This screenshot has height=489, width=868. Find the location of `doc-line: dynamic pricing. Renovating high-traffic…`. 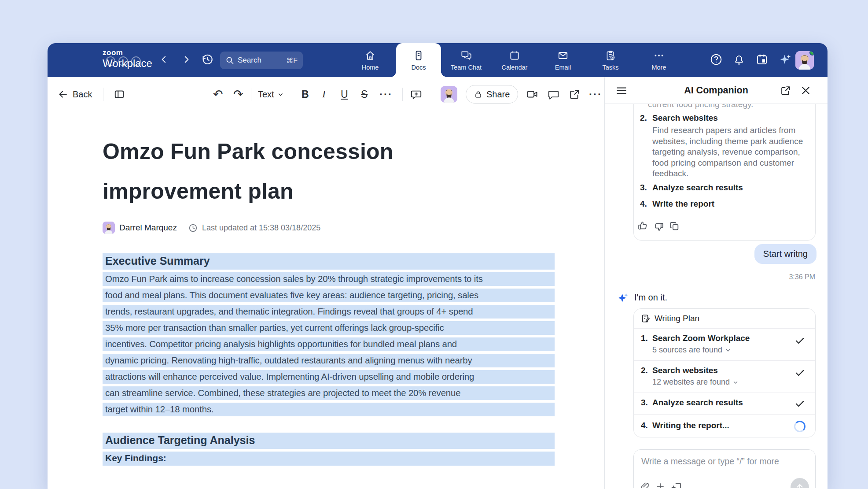

doc-line: dynamic pricing. Renovating high-traffic… is located at coordinates (328, 360).